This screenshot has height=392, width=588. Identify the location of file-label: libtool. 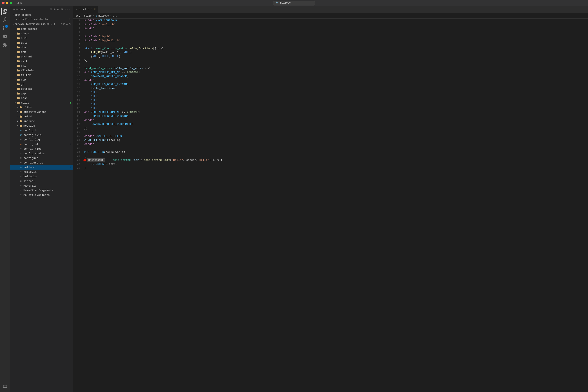
(48, 181).